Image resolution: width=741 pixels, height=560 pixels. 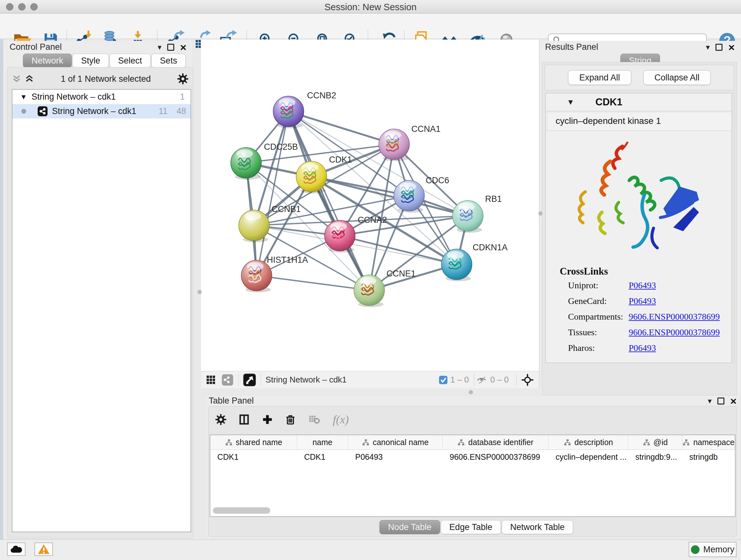 What do you see at coordinates (395, 457) in the screenshot?
I see `table-cell: P06493` at bounding box center [395, 457].